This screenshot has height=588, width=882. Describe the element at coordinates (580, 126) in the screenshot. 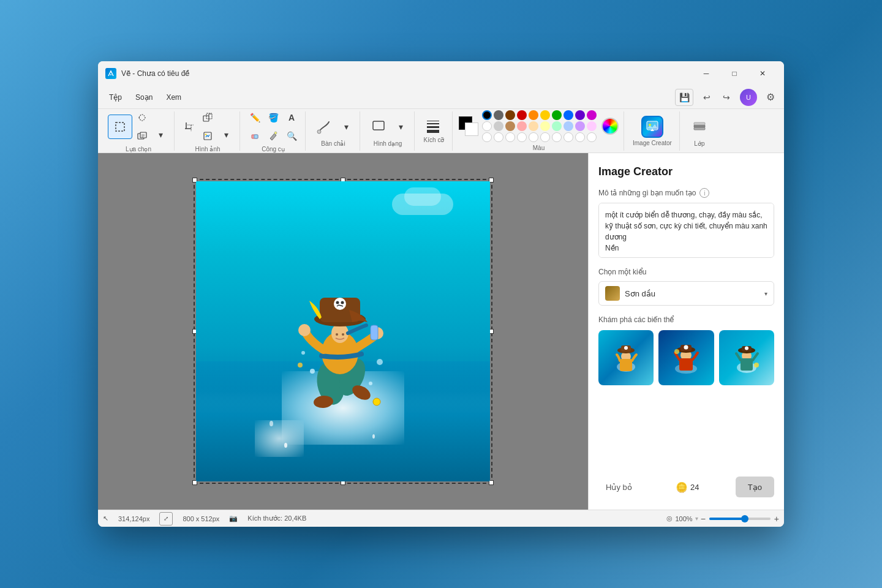

I see `color-lavender` at that location.